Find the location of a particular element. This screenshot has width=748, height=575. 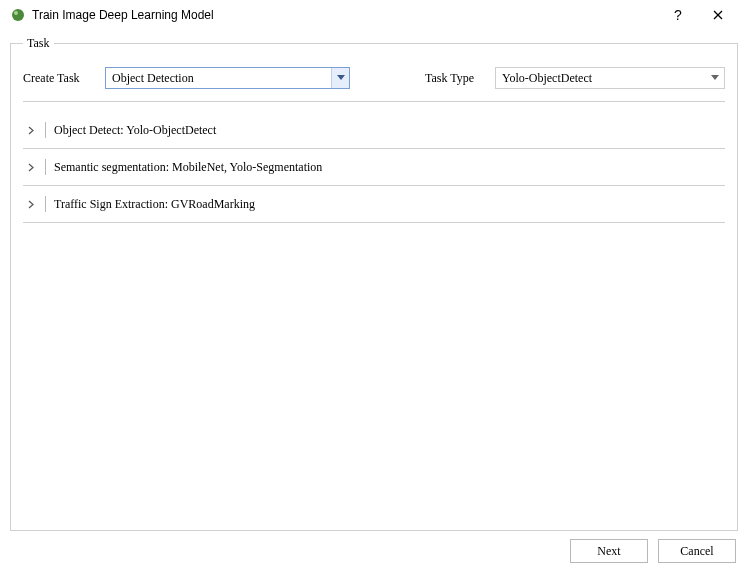

list-item-row: Traffic Sign Extraction: GVRoadMarking is located at coordinates (374, 204).